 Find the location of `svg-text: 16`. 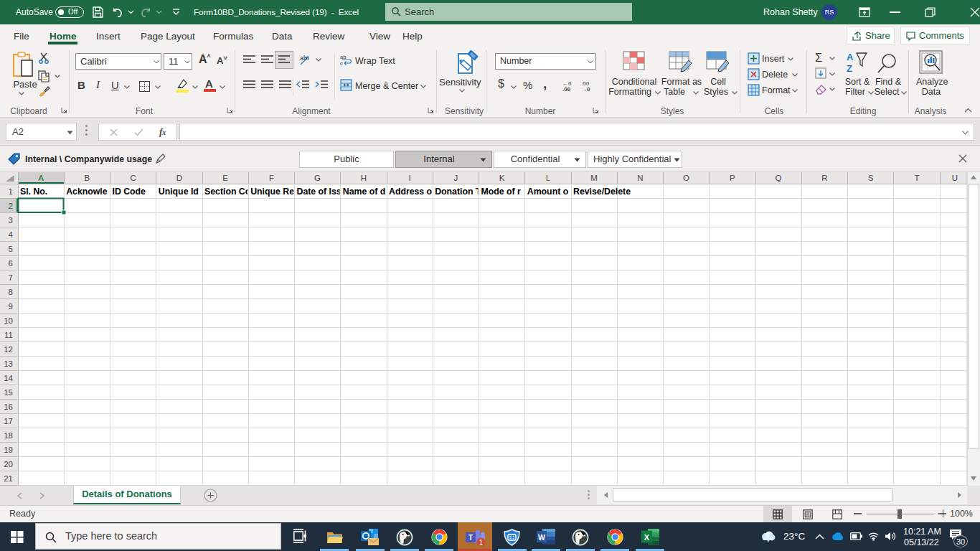

svg-text: 16 is located at coordinates (9, 407).